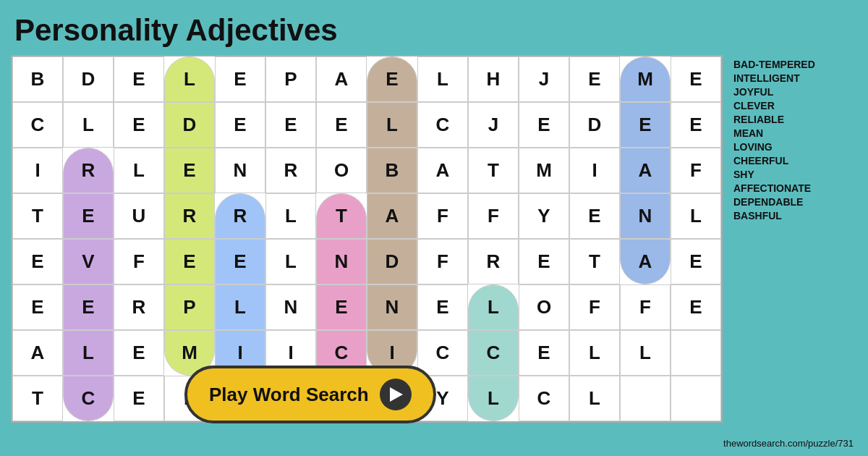  What do you see at coordinates (38, 171) in the screenshot?
I see `grid-cell: I` at bounding box center [38, 171].